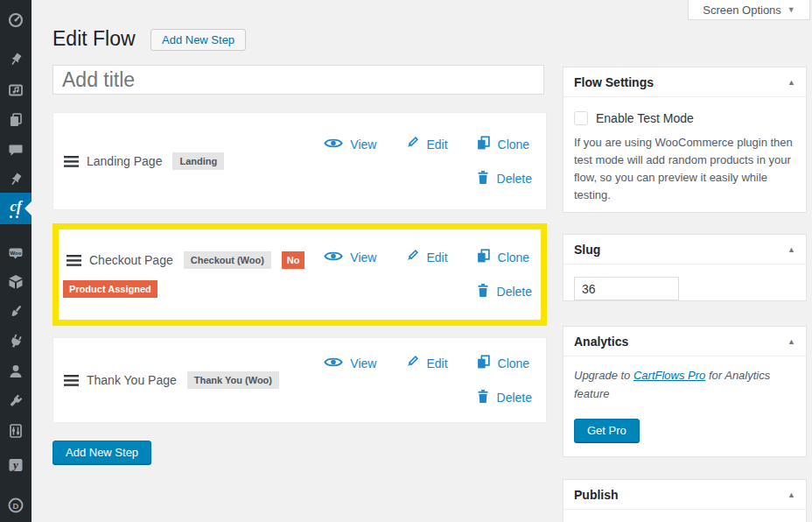  I want to click on add-new-step-button-bottom: Add New Step, so click(102, 452).